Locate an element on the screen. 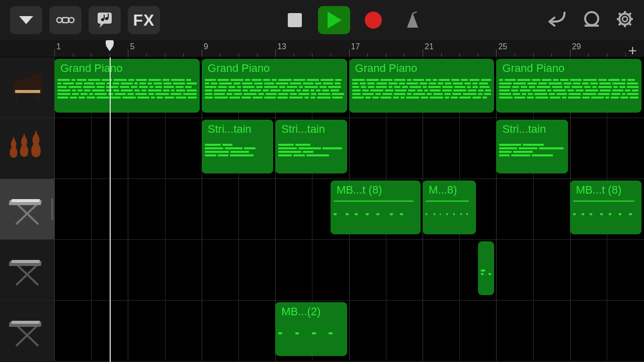  speech-music-icon is located at coordinates (105, 20).